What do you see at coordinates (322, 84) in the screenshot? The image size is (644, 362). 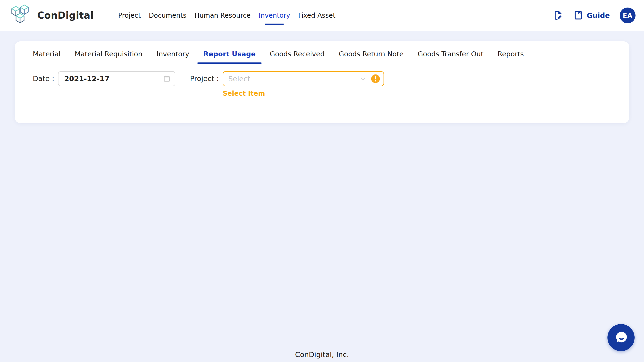 I see `report-usage-filters: Date : 2021-12-17 Project : Select` at bounding box center [322, 84].